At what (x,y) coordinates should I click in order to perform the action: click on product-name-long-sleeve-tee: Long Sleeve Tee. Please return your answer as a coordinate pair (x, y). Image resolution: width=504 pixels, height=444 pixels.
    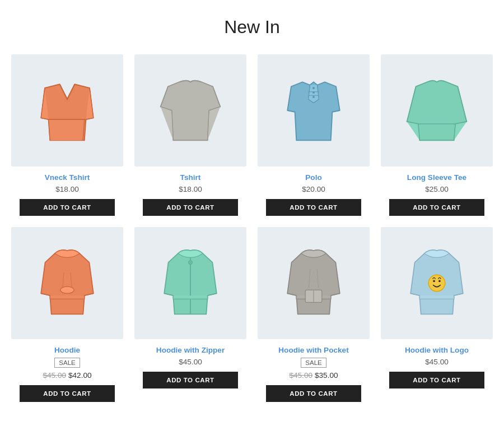
    Looking at the image, I should click on (437, 177).